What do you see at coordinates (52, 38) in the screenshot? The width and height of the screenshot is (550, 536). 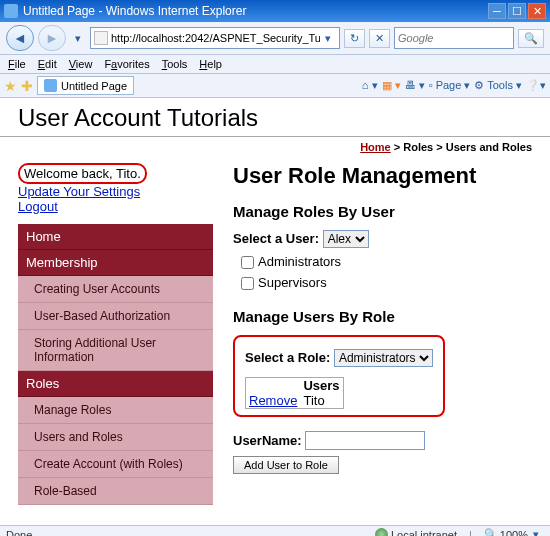 I see `forward-button: ►` at bounding box center [52, 38].